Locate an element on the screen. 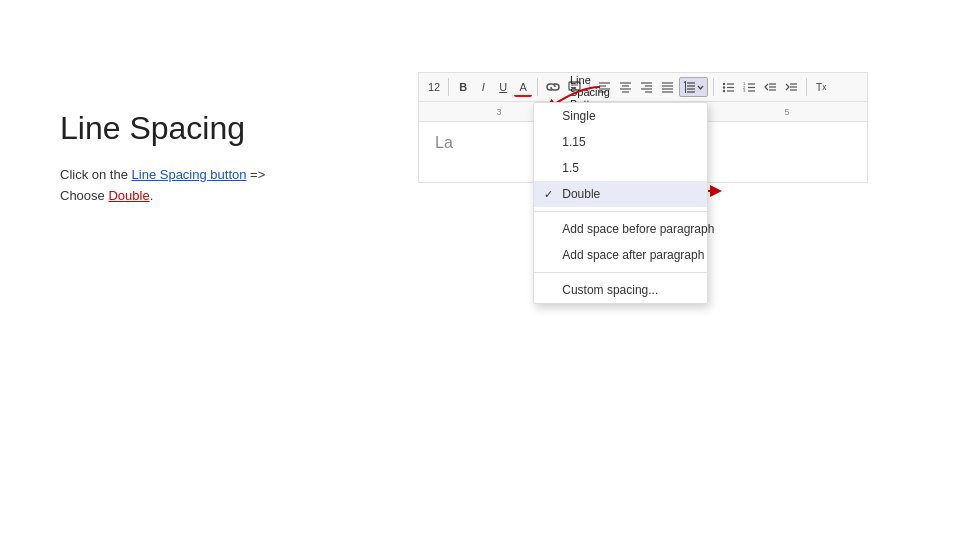  dropdown-item-15: 1.5 is located at coordinates (620, 168).